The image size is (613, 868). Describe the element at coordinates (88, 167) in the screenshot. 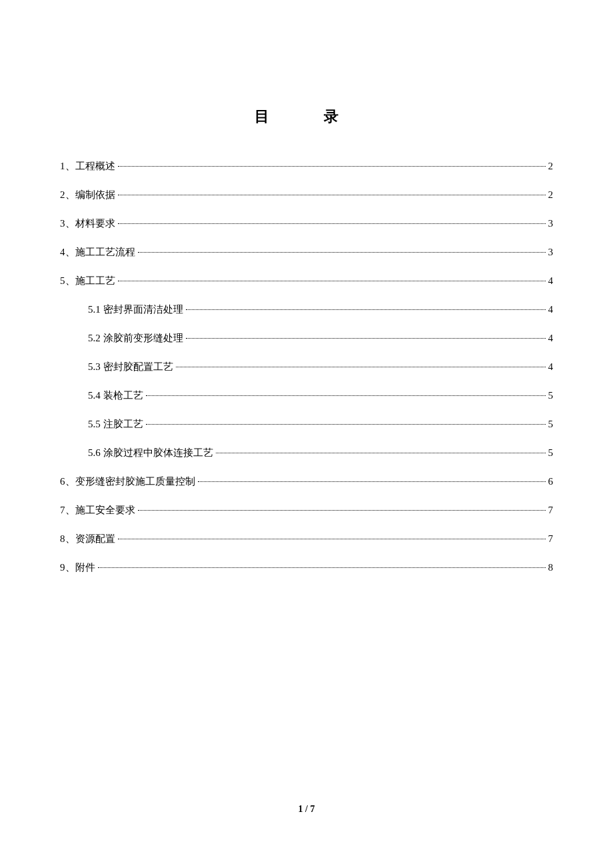

I see `toc-label: 1、工程概述` at that location.